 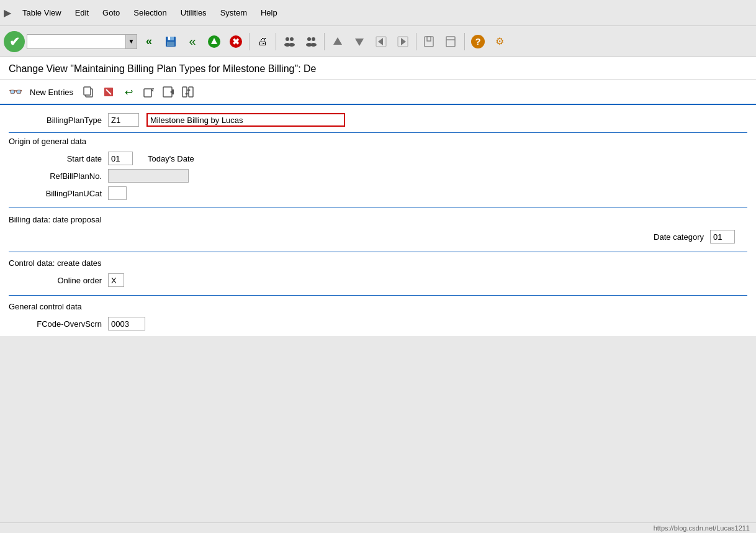 I want to click on move-up-icon, so click(x=338, y=42).